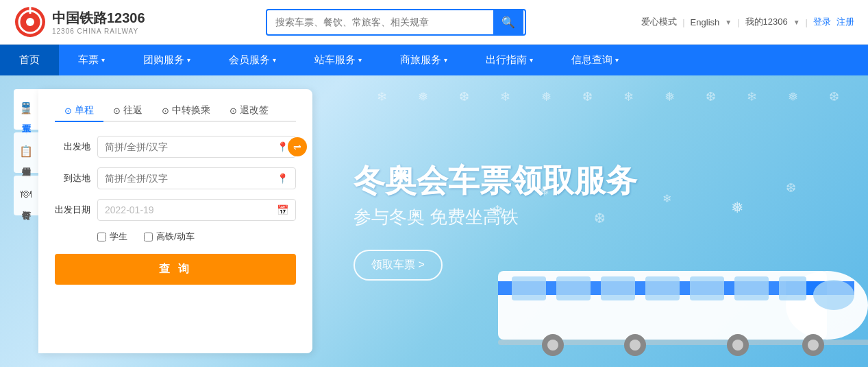  Describe the element at coordinates (82, 22) in the screenshot. I see `logo-area: 中国铁路12306 12306 CHINA RAILWAY` at that location.